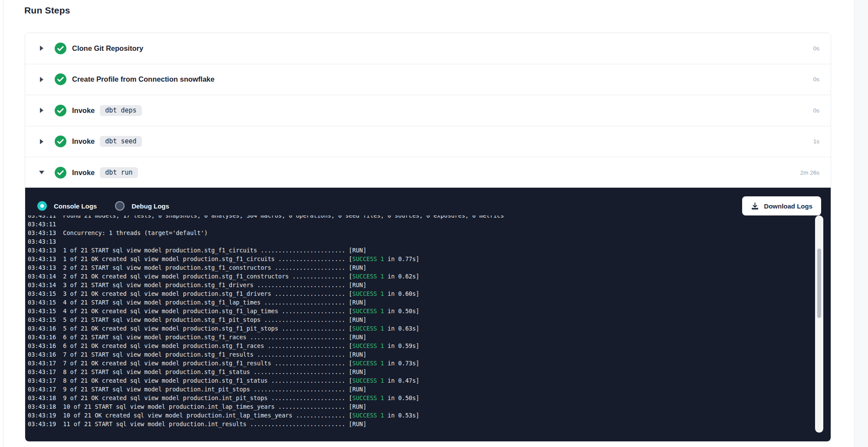 The image size is (868, 447). What do you see at coordinates (67, 206) in the screenshot?
I see `console-logs-radio: Console Logs` at bounding box center [67, 206].